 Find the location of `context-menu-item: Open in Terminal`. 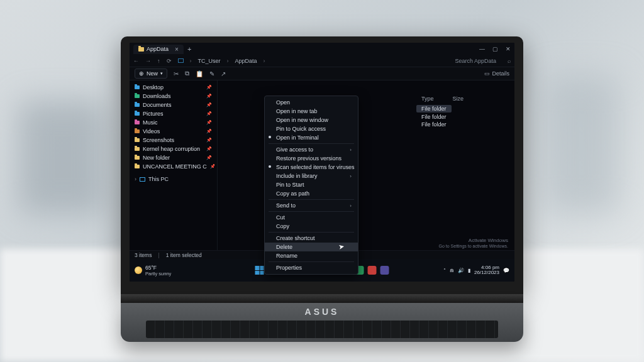

context-menu-item: Open in Terminal is located at coordinates (311, 138).